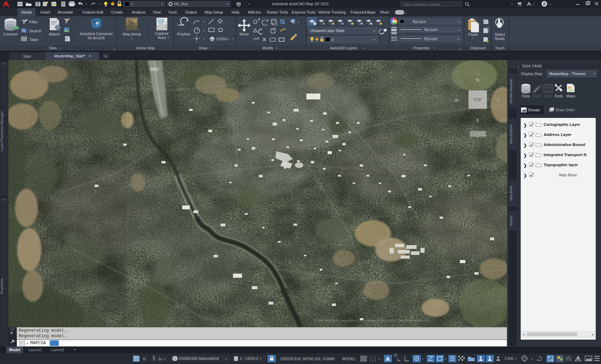 This screenshot has width=601, height=364. What do you see at coordinates (145, 48) in the screenshot?
I see `svg-text: Online Map` at bounding box center [145, 48].